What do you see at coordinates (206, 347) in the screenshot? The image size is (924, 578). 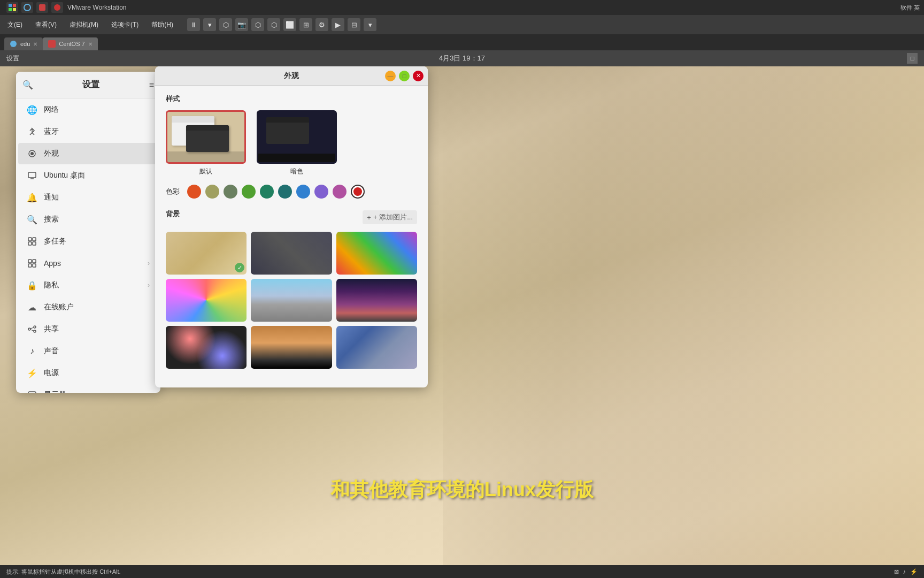 I see `bg-thumb-bokeh` at bounding box center [206, 347].